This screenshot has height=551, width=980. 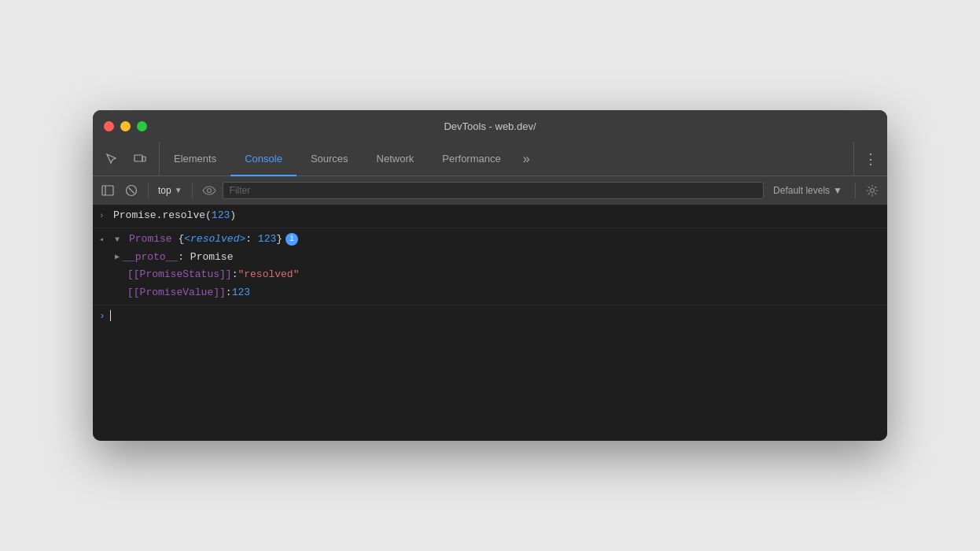 I want to click on default-levels-button: Default levels ▼, so click(x=808, y=190).